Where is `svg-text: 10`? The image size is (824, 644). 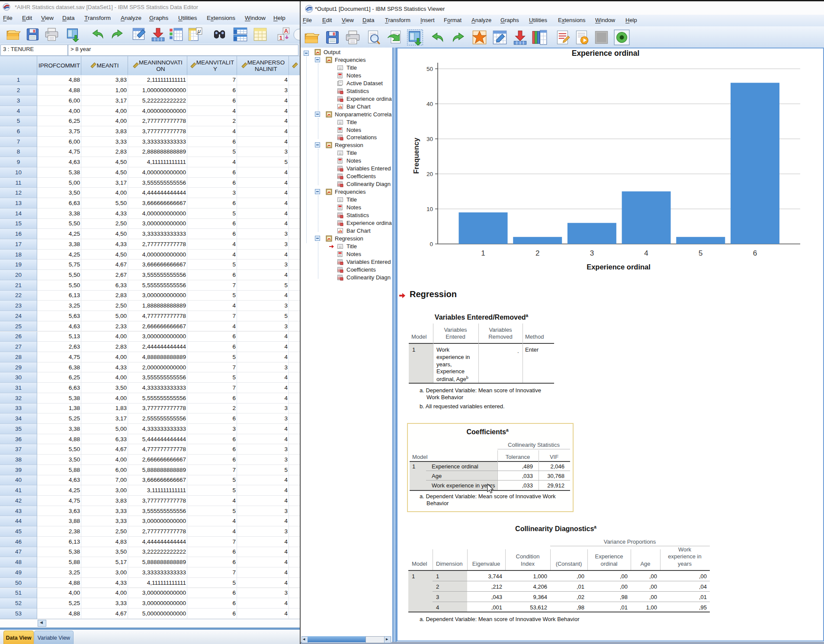
svg-text: 10 is located at coordinates (430, 209).